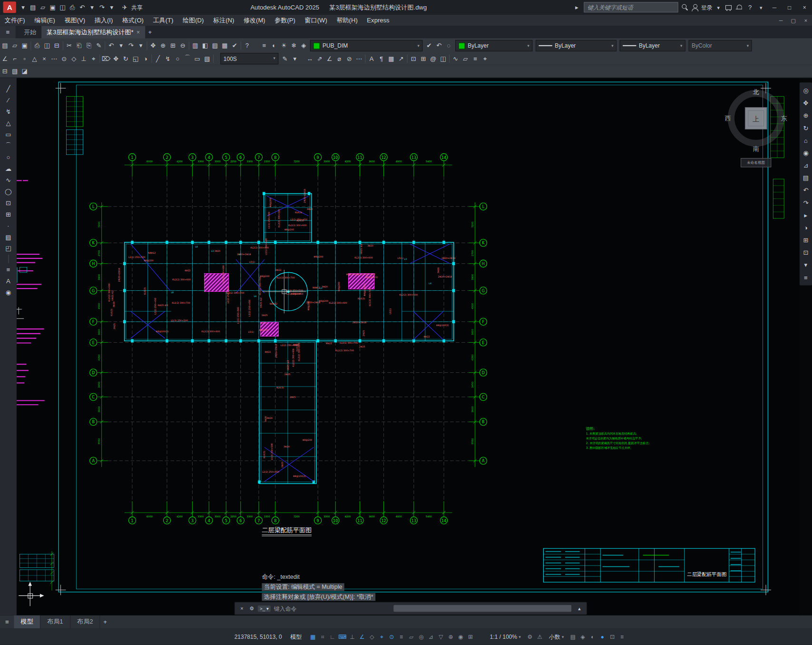  What do you see at coordinates (55, 622) in the screenshot?
I see `layout-tab-layout1: 布局1` at bounding box center [55, 622].